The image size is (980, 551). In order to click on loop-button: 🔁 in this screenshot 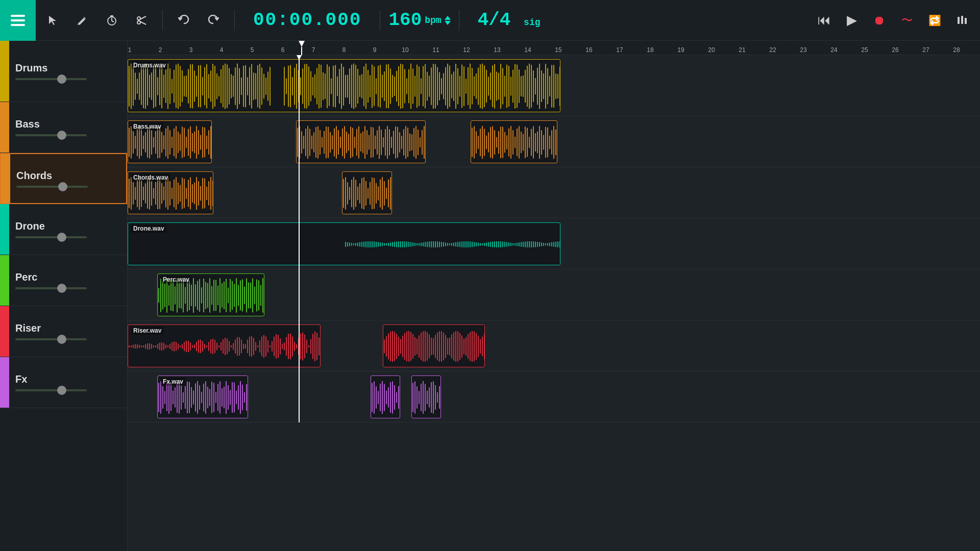, I will do `click(935, 20)`.